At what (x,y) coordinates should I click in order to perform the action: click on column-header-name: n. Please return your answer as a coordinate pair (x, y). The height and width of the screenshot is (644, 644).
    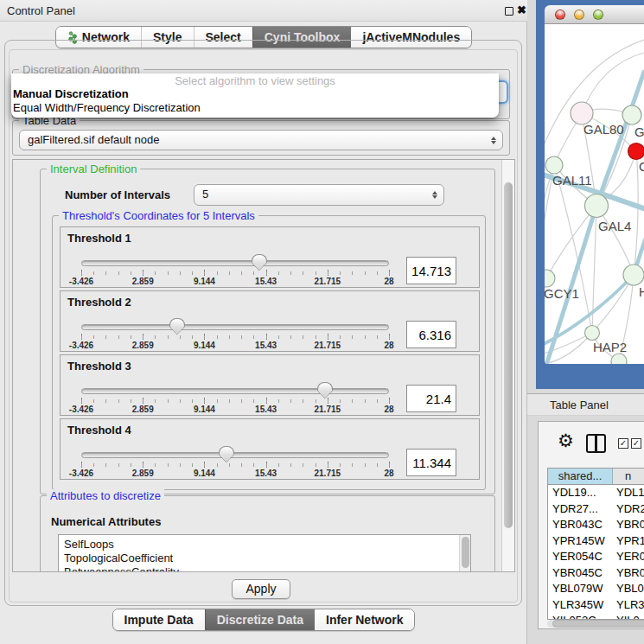
    Looking at the image, I should click on (628, 476).